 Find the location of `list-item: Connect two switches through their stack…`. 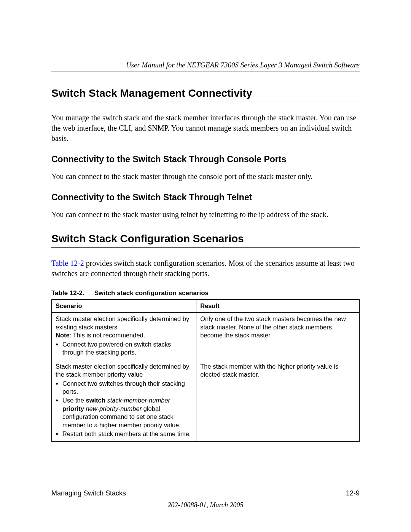

list-item: Connect two switches through their stack… is located at coordinates (127, 388).